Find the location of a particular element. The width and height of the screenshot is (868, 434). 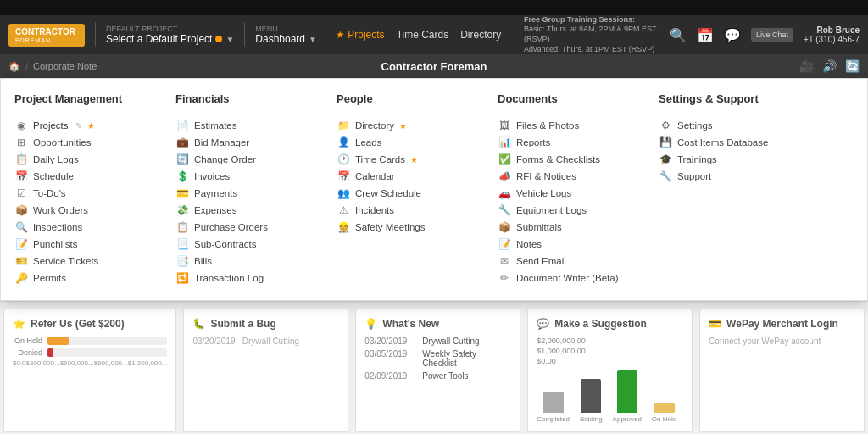

calendar-icon: 📅 is located at coordinates (705, 36).